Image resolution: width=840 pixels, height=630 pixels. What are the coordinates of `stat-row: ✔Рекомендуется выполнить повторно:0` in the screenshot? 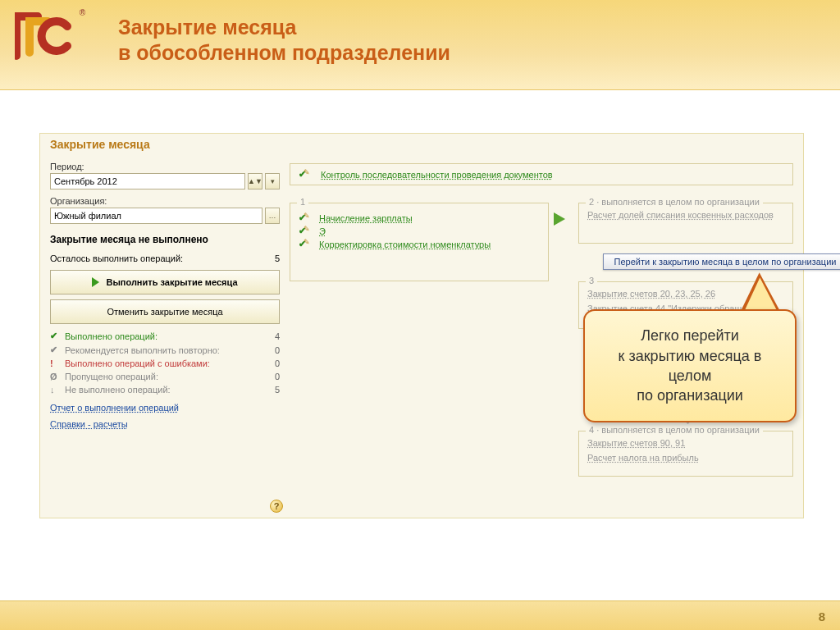 It's located at (165, 349).